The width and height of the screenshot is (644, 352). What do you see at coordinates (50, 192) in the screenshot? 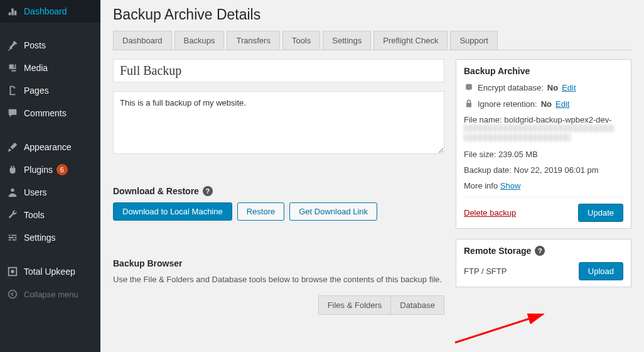
I see `sidebar-item-users: Users` at bounding box center [50, 192].